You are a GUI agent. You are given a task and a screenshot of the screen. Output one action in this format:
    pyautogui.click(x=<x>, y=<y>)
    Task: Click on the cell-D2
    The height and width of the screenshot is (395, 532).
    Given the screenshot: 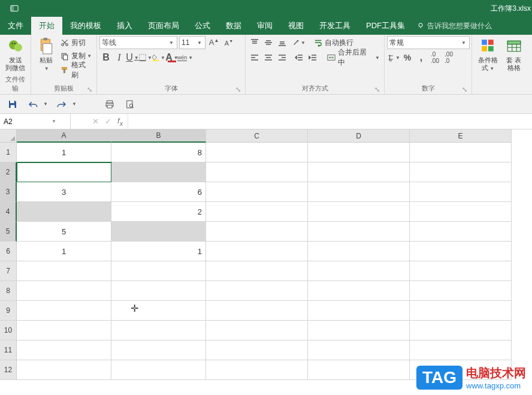 What is the action you would take?
    pyautogui.click(x=359, y=173)
    